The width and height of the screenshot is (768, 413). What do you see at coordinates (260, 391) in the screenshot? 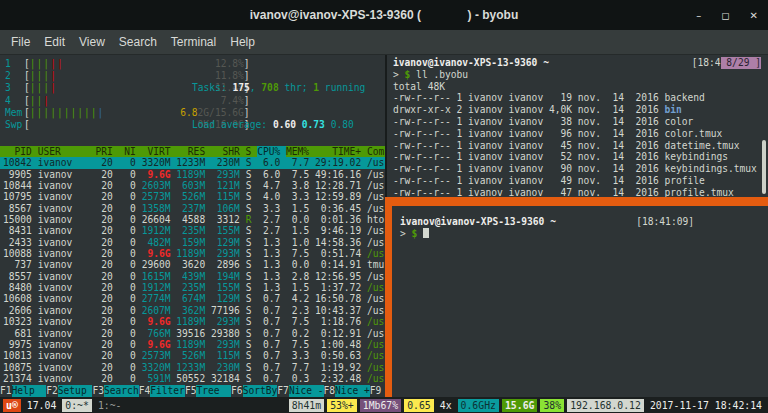
I see `fkey-label: SortBy` at bounding box center [260, 391].